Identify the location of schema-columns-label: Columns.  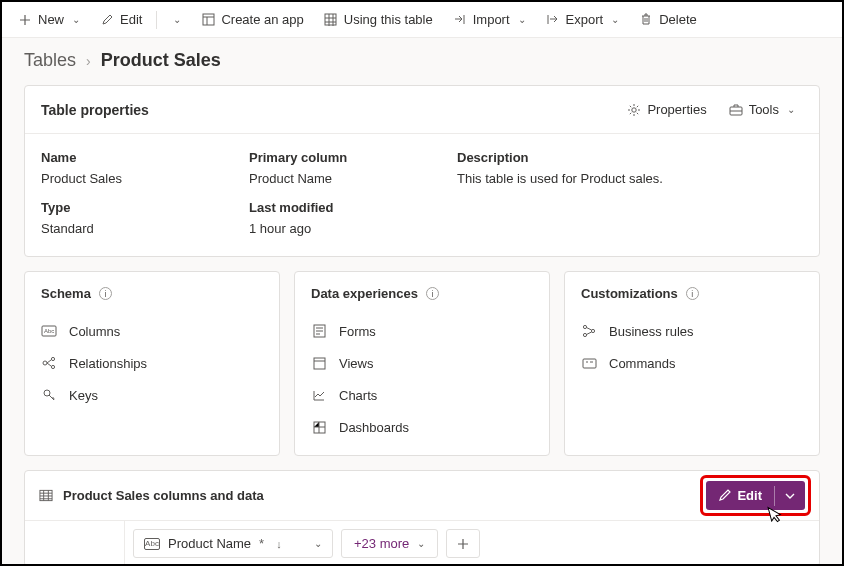
(94, 332).